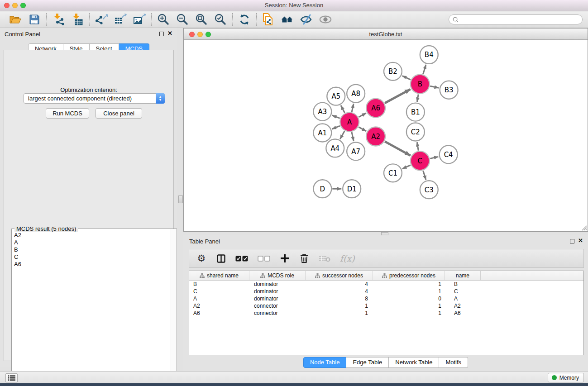  I want to click on deselect-all-icon, so click(264, 258).